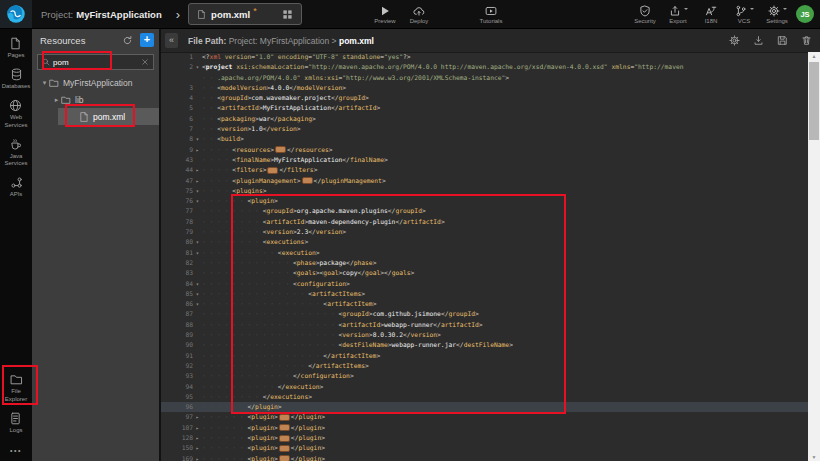 The width and height of the screenshot is (820, 461). I want to click on tree-item-lib: ▸lib, so click(96, 100).